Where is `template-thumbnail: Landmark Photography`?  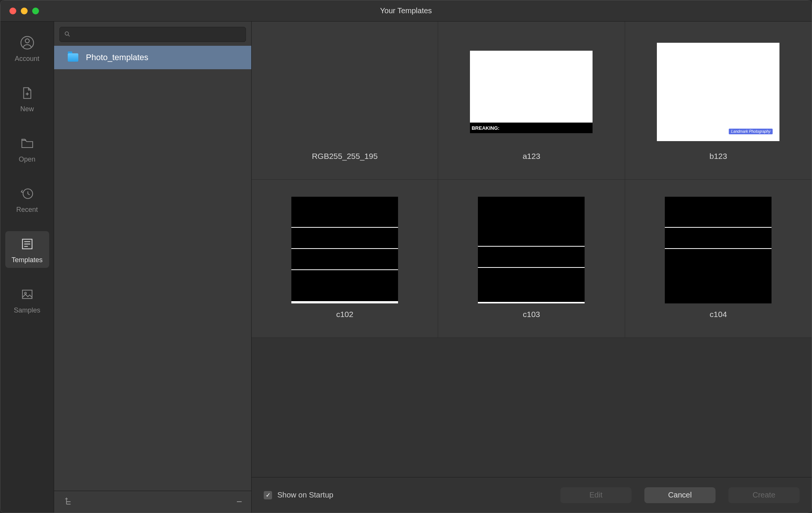 template-thumbnail: Landmark Photography is located at coordinates (718, 92).